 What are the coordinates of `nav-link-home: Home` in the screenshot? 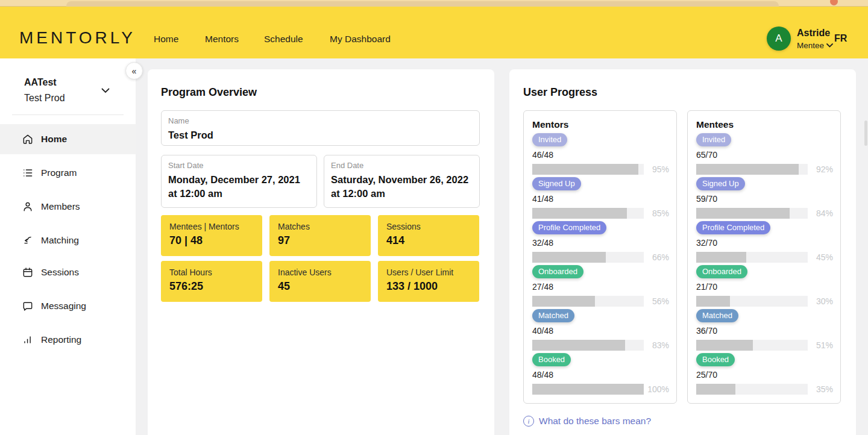 It's located at (166, 39).